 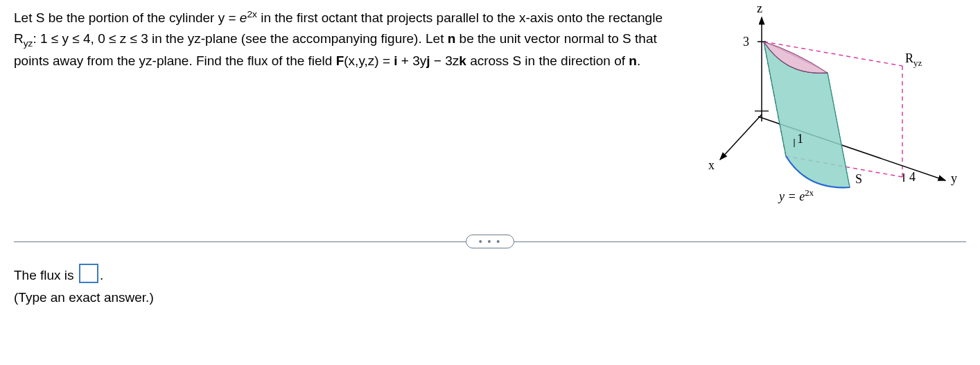 What do you see at coordinates (240, 39) in the screenshot?
I see `text-part: : 1 ≤ y ≤ 4, 0 ≤ z ≤ 3 in the yz-plane (…` at bounding box center [240, 39].